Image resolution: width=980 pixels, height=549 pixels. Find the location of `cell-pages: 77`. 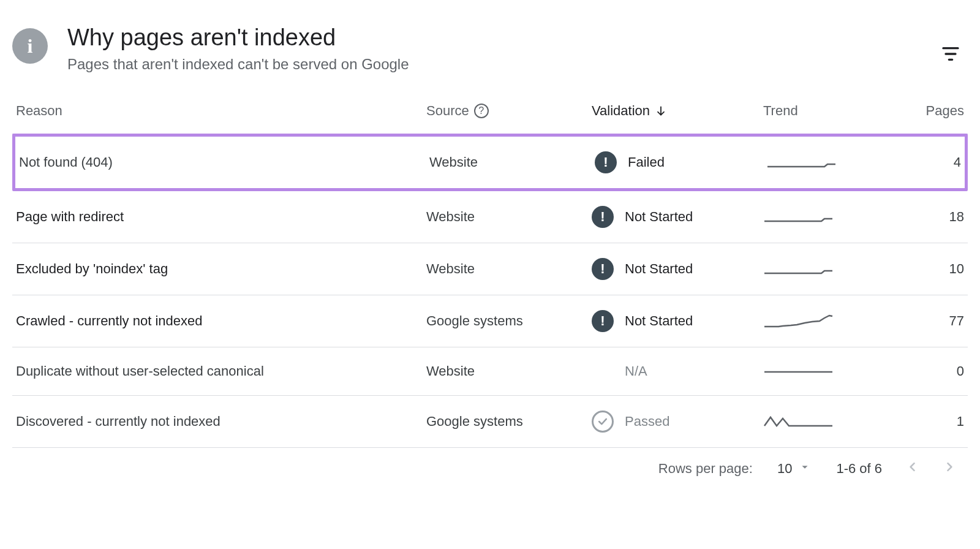

cell-pages: 77 is located at coordinates (919, 321).